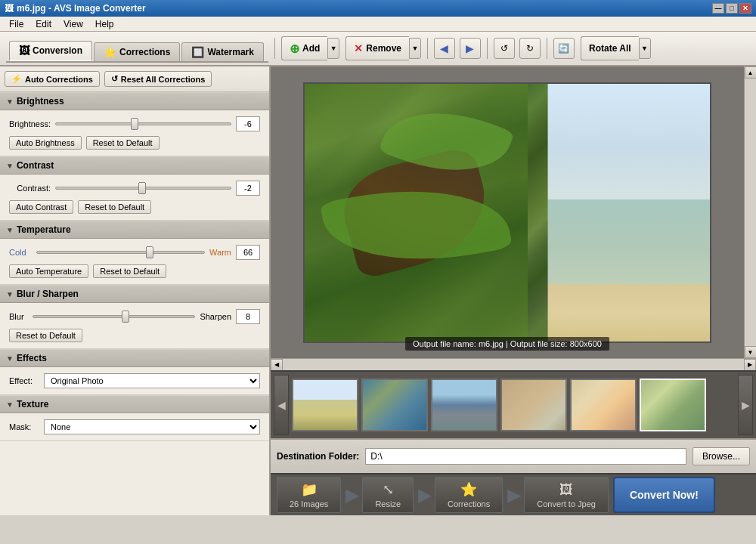 This screenshot has width=756, height=544. I want to click on brightness-reset-button: Reset to Default, so click(122, 143).